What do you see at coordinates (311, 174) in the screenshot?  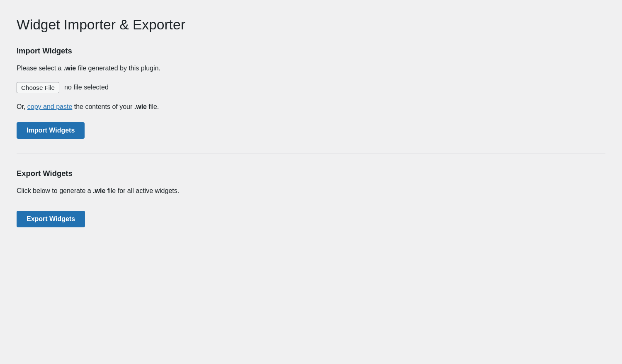 I see `export-section-heading: Export Widgets` at bounding box center [311, 174].